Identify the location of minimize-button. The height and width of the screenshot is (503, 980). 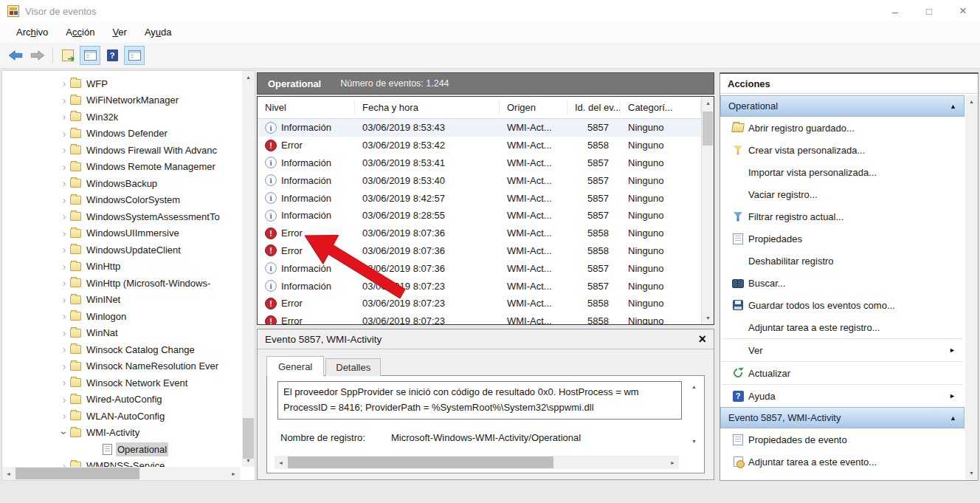
(895, 11).